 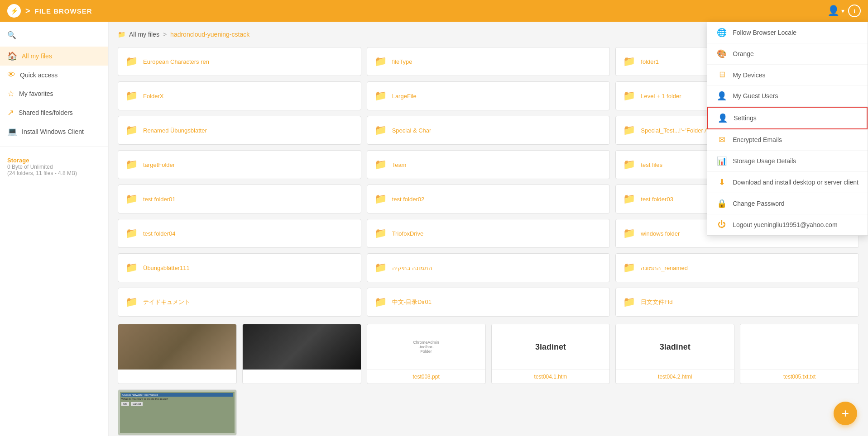 What do you see at coordinates (661, 96) in the screenshot?
I see `folder-name: Level + 1 folder` at bounding box center [661, 96].